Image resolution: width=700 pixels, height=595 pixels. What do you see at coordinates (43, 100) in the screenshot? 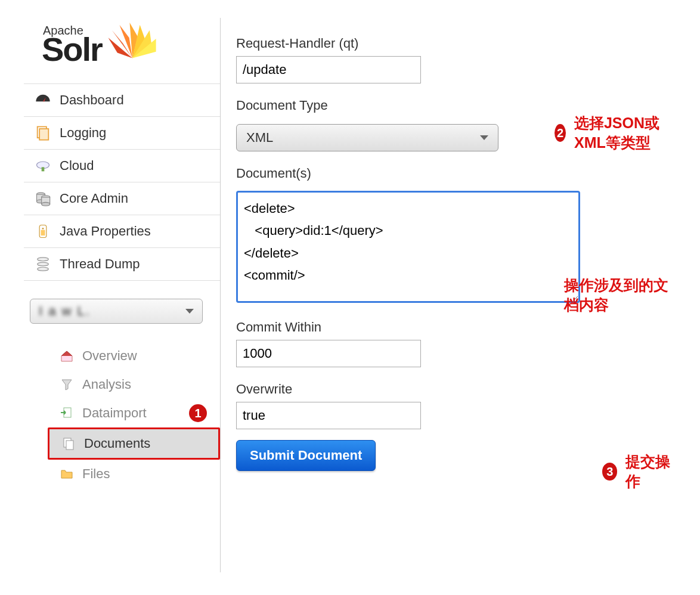
I see `dashboard-icon` at bounding box center [43, 100].